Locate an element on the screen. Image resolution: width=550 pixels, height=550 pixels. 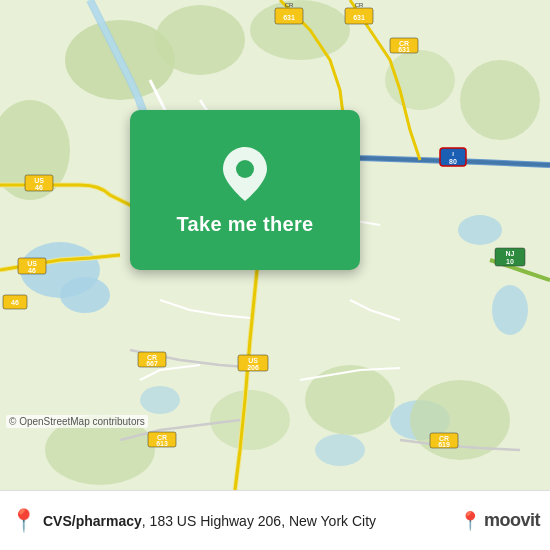
svg-text: NJ is located at coordinates (510, 254).